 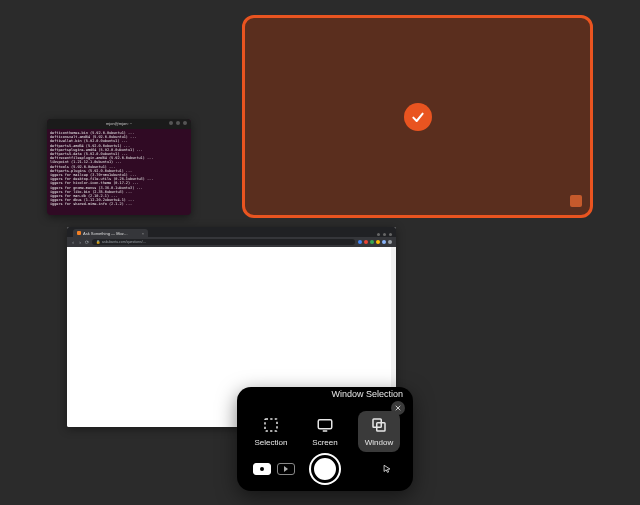 I want to click on terminal-window: mjon@mjon: ~ defticonthemes-bin (5.92.0-…, so click(x=119, y=167).